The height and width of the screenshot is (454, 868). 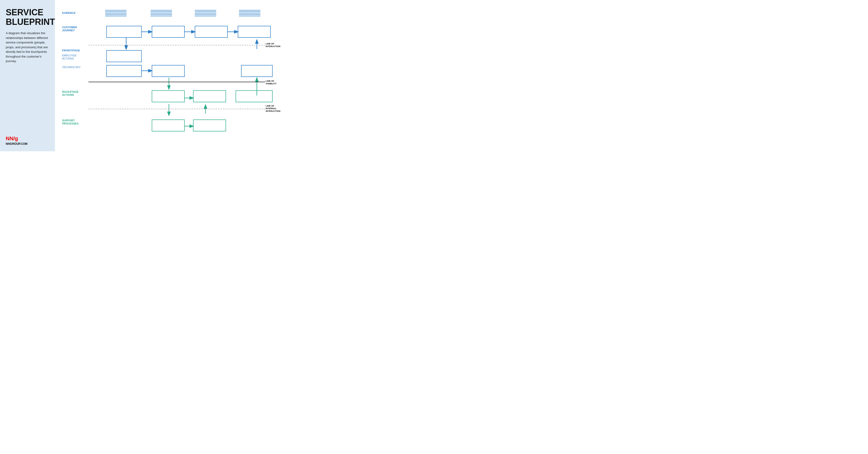 I want to click on logo-g: g, so click(x=16, y=139).